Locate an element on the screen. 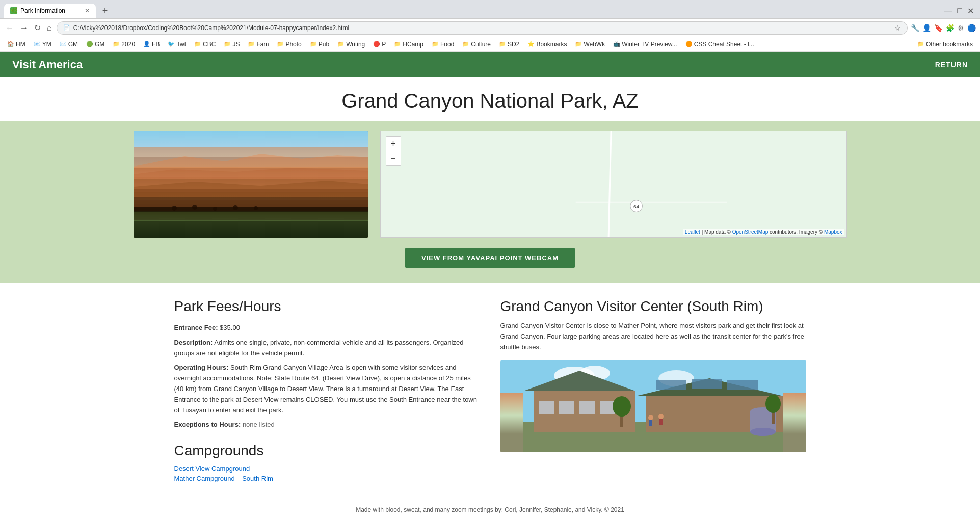 The height and width of the screenshot is (527, 980). bookmark-other: 📁 Other bookmarks is located at coordinates (945, 44).